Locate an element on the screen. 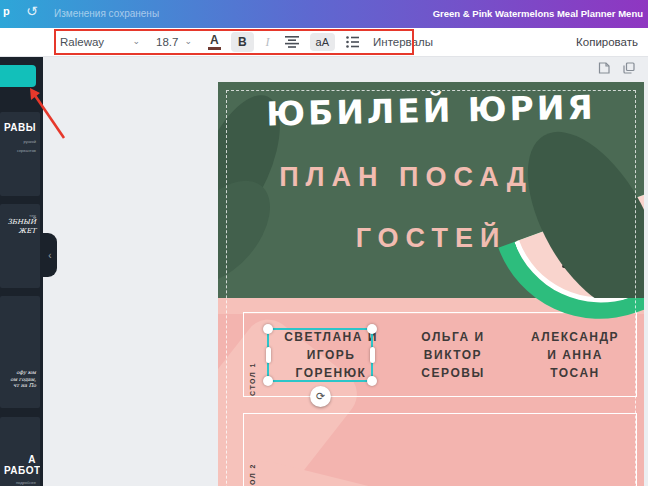 The width and height of the screenshot is (648, 486). bullet-list-icon is located at coordinates (352, 42).